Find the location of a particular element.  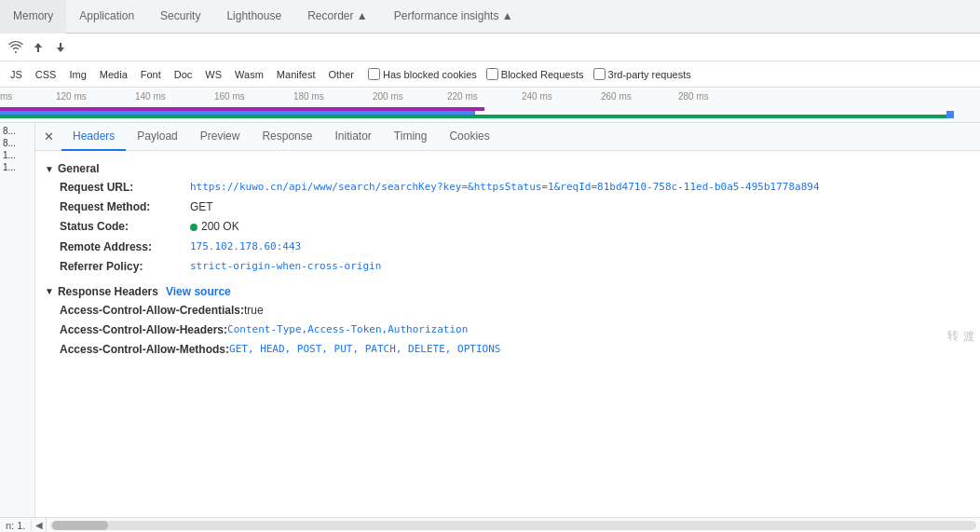

filter-ws: WS is located at coordinates (213, 75).